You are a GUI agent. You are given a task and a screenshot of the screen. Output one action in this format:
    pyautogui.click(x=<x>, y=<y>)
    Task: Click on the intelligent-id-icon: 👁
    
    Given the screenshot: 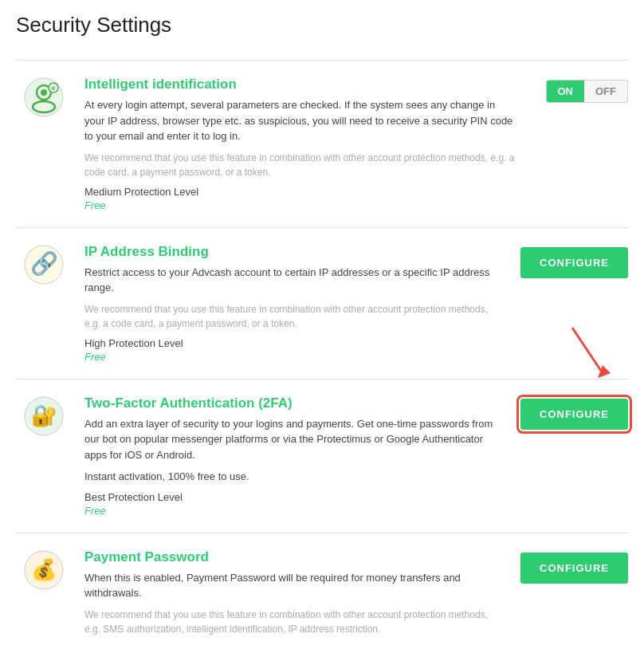 What is the action you would take?
    pyautogui.click(x=44, y=97)
    